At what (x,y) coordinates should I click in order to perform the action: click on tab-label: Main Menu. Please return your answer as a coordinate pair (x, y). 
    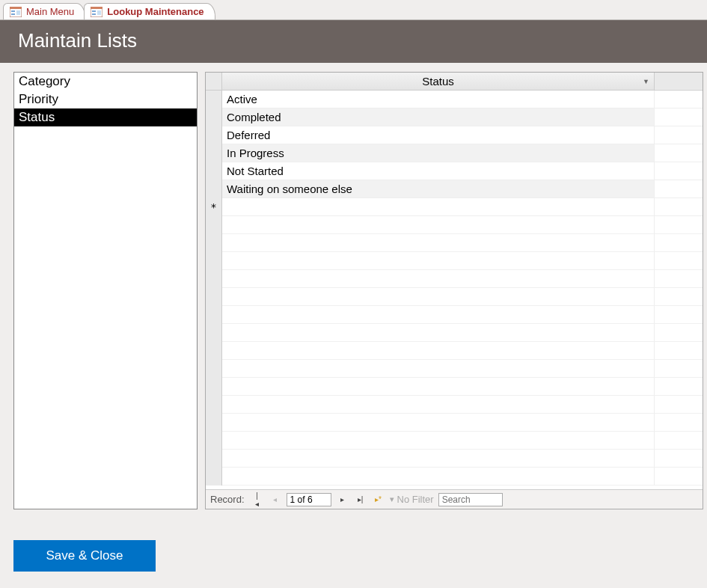
    Looking at the image, I should click on (50, 12).